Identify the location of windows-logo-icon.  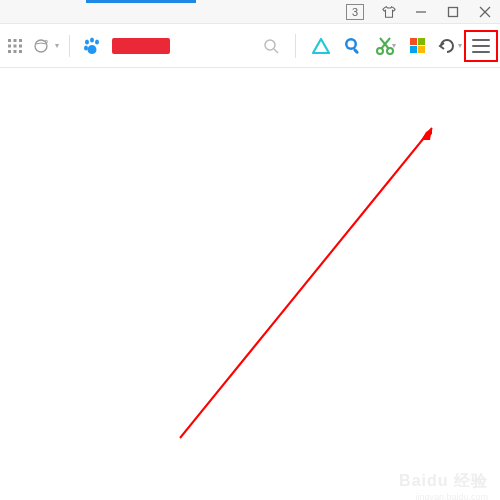
(418, 46).